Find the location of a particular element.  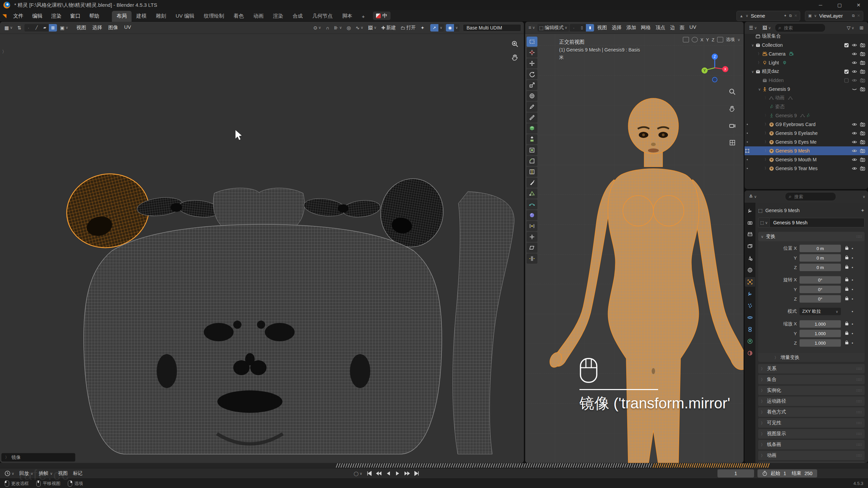

outliner-row: 〉Genesis 9 Tear Mes is located at coordinates (806, 168).